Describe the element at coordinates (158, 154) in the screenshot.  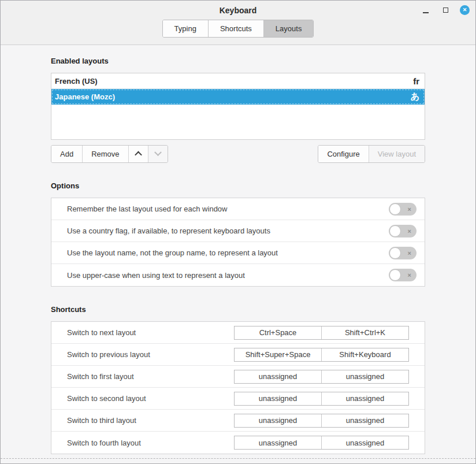
I see `move-layout-down-button` at that location.